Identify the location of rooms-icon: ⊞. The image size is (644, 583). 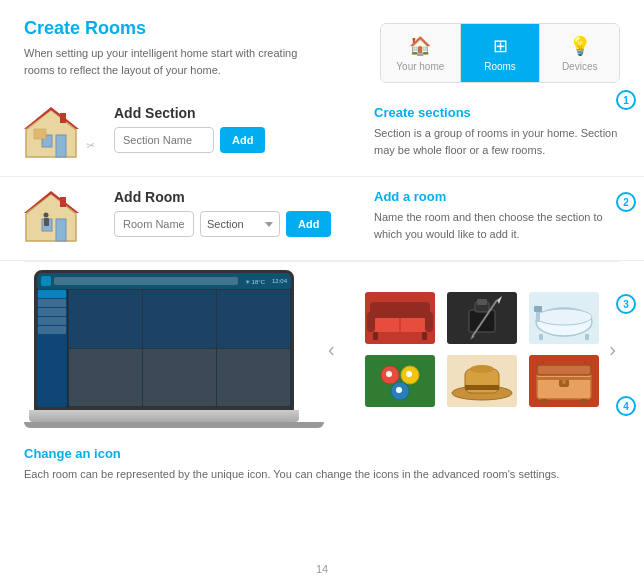
(500, 46).